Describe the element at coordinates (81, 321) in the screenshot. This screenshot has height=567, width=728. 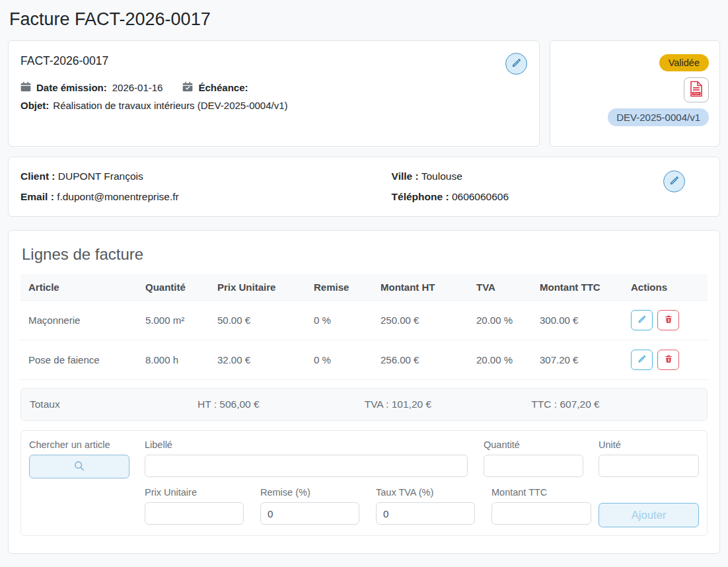
I see `cell-article: Maçonnerie` at that location.